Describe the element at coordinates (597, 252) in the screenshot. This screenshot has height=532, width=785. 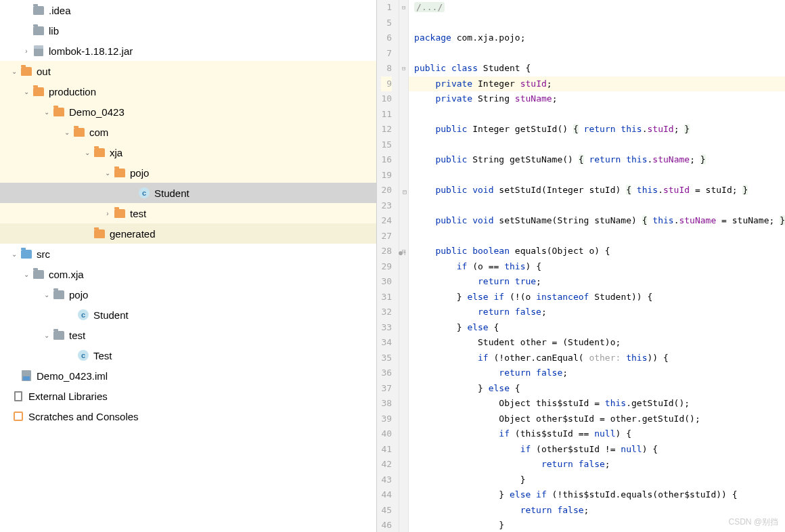
I see `code-line: public boolean equals(Object o) {` at that location.